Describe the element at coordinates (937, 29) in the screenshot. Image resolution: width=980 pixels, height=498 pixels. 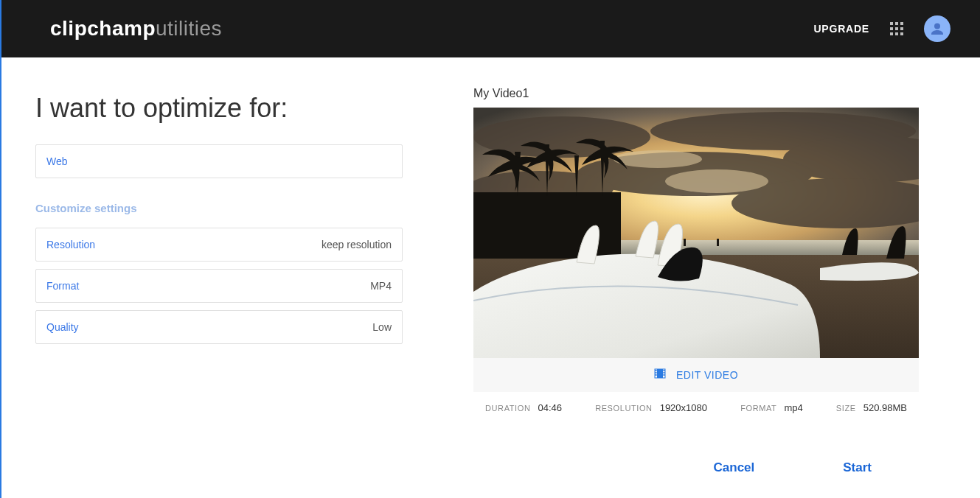
I see `user-icon` at that location.